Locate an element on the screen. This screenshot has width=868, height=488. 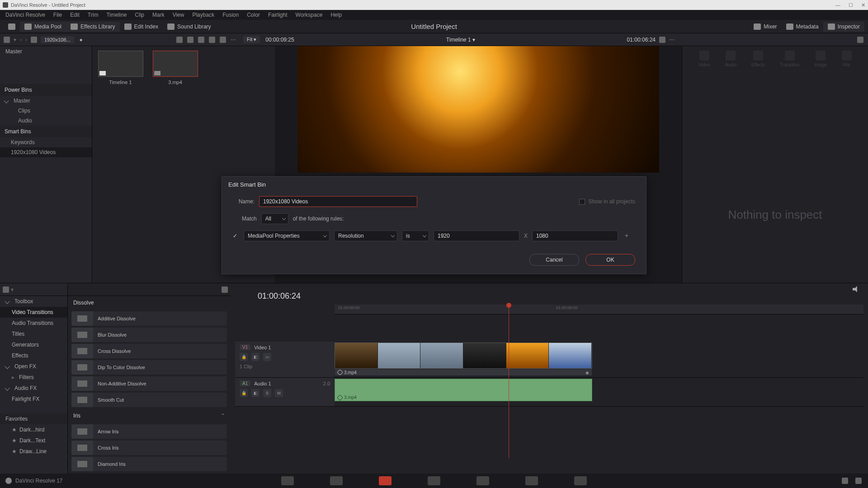
ok-button: OK is located at coordinates (610, 260).